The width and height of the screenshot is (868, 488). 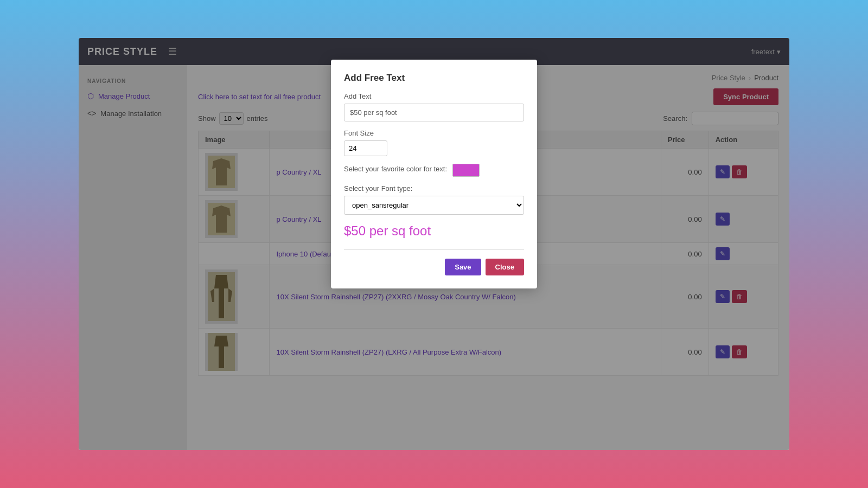 What do you see at coordinates (434, 189) in the screenshot?
I see `font-type-label: Select your Font type:` at bounding box center [434, 189].